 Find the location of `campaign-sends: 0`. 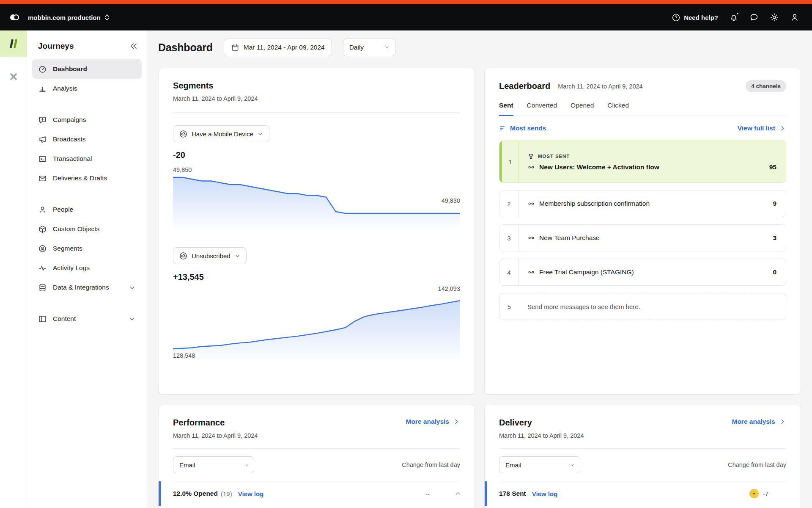

campaign-sends: 0 is located at coordinates (775, 272).